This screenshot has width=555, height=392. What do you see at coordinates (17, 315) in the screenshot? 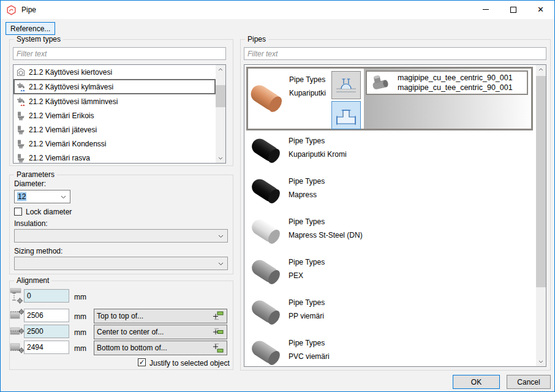
I see `align-top-icon` at bounding box center [17, 315].